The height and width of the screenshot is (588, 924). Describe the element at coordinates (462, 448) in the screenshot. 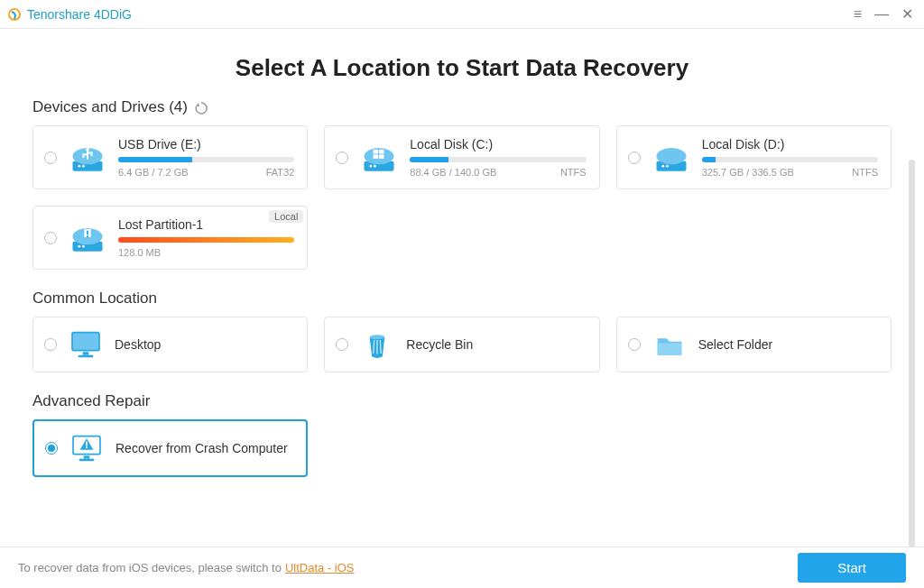

I see `advanced-grid: Recover from Crash Computer` at that location.